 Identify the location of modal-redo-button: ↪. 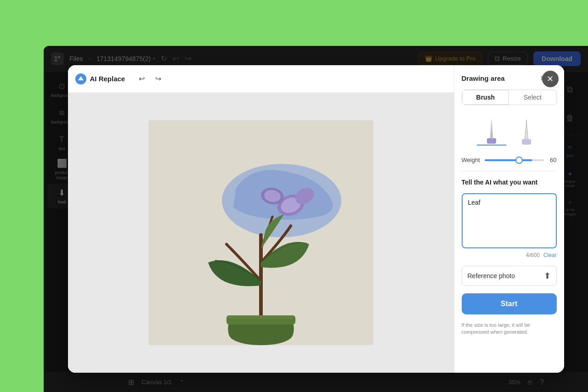
(158, 79).